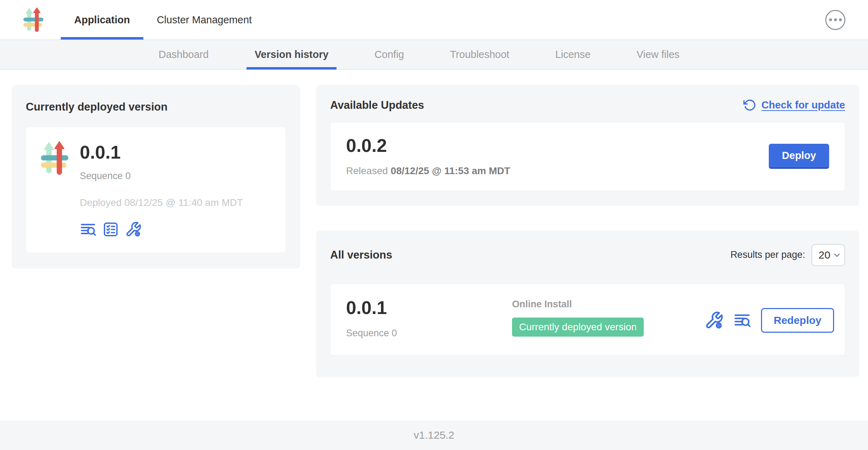  What do you see at coordinates (367, 171) in the screenshot?
I see `released-label: Released` at bounding box center [367, 171].